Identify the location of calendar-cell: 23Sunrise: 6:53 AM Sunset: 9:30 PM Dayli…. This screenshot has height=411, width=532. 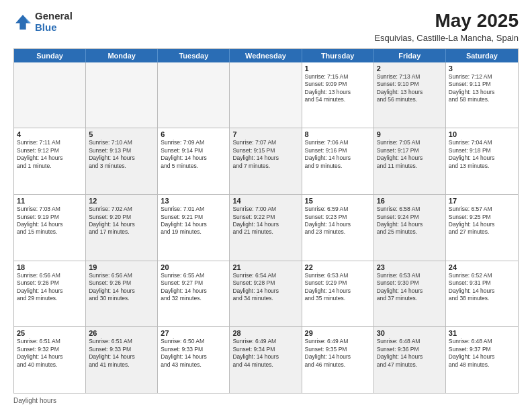
(410, 294).